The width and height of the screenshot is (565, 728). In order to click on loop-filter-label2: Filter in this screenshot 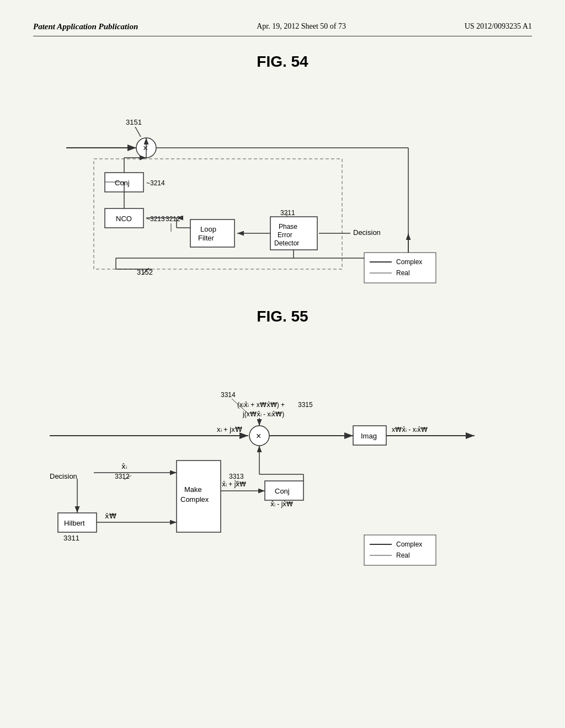, I will do `click(206, 238)`.